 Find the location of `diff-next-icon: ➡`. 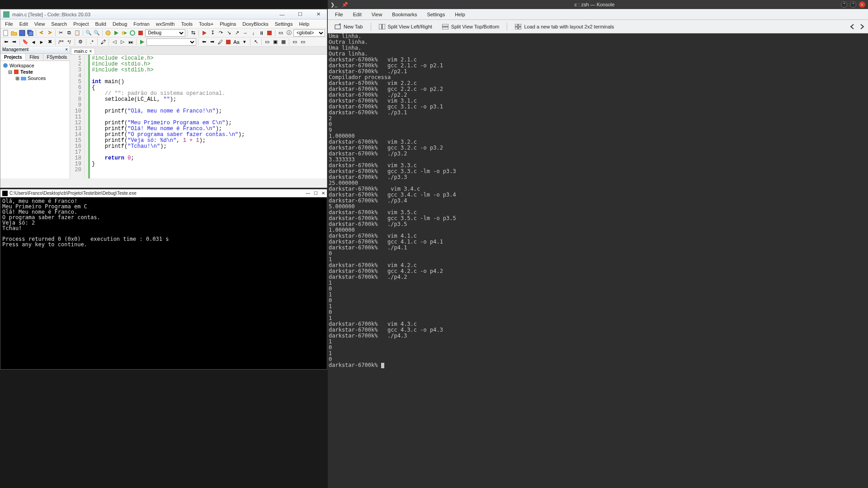

diff-next-icon: ➡ is located at coordinates (212, 42).